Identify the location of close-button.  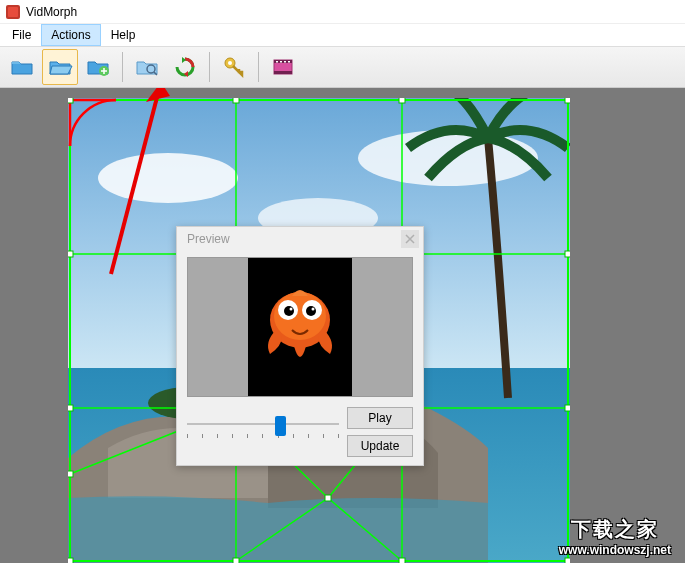
(410, 239).